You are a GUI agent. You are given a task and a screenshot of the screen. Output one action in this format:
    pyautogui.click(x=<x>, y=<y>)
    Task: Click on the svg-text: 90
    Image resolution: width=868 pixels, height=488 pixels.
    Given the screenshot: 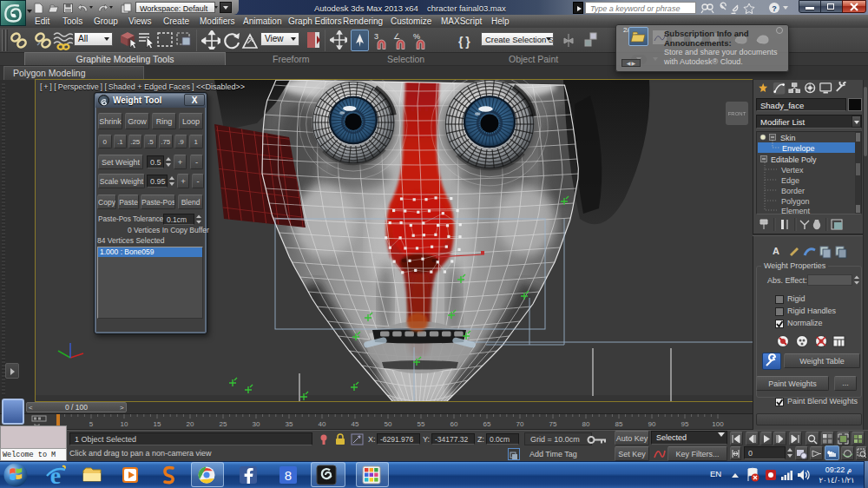 What is the action you would take?
    pyautogui.click(x=653, y=424)
    